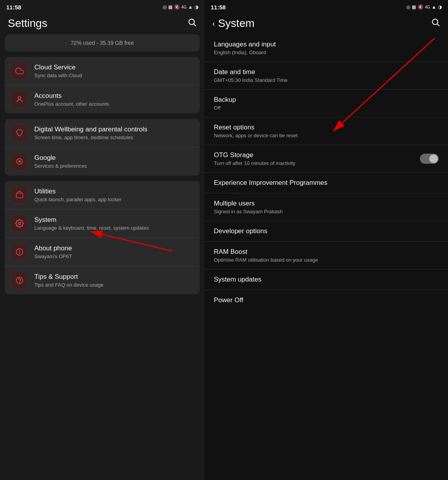 The width and height of the screenshot is (448, 480). Describe the element at coordinates (436, 23) in the screenshot. I see `right-search-button` at that location.